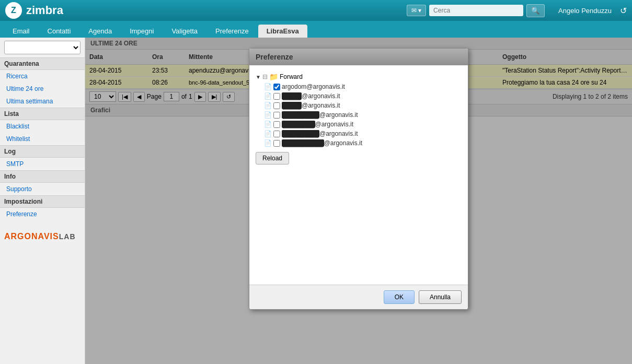 The image size is (632, 364). Describe the element at coordinates (42, 101) in the screenshot. I see `sidebar-item-ultimasettimana: Ultima settimana` at that location.